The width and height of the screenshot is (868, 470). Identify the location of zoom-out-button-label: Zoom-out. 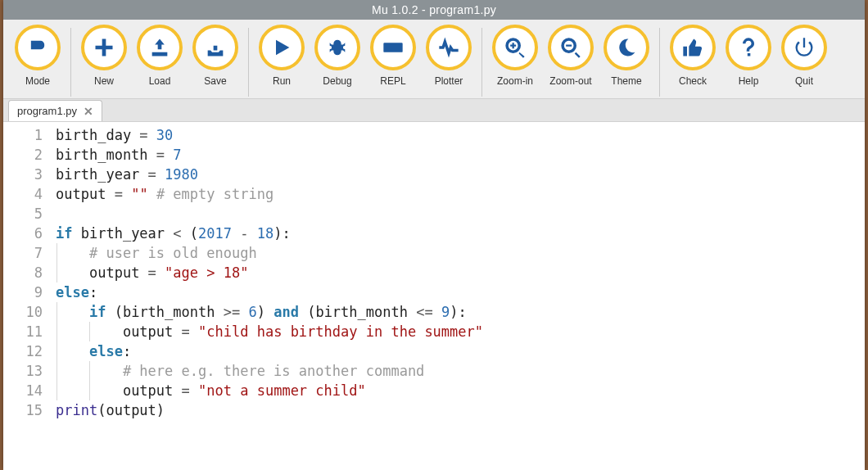
(570, 81).